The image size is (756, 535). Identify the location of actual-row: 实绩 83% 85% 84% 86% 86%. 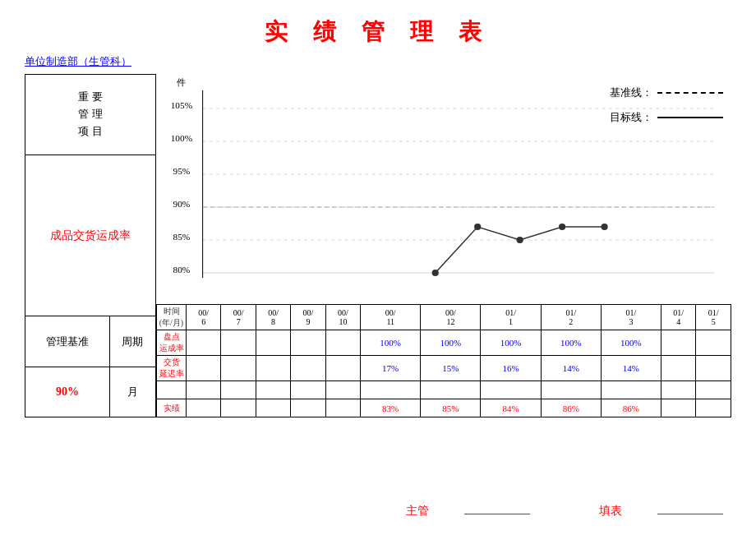
(444, 408).